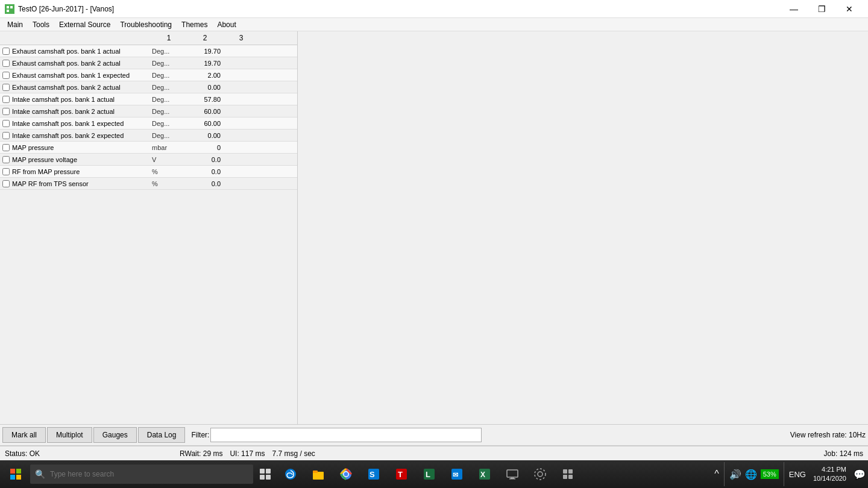 The image size is (868, 488). I want to click on titlebar-controls: — ❐ ✕, so click(822, 9).